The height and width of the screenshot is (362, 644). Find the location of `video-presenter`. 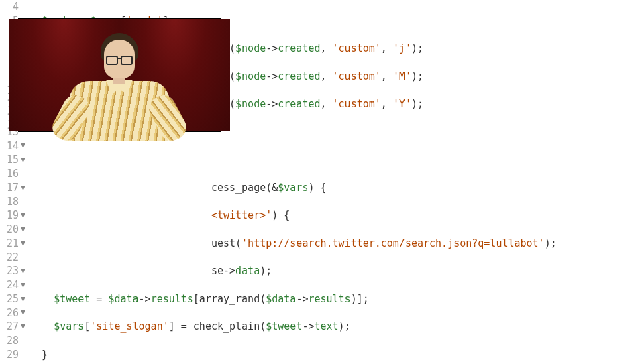

video-presenter is located at coordinates (119, 81).